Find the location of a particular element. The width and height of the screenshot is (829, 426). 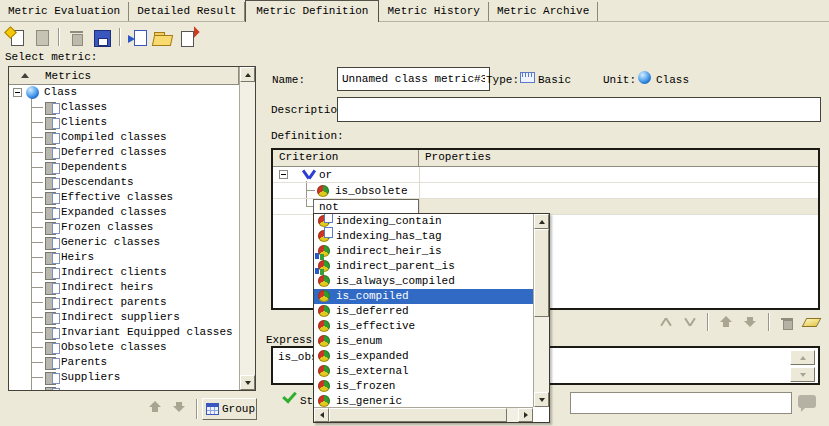

tree-item-label: Heirs is located at coordinates (78, 257).